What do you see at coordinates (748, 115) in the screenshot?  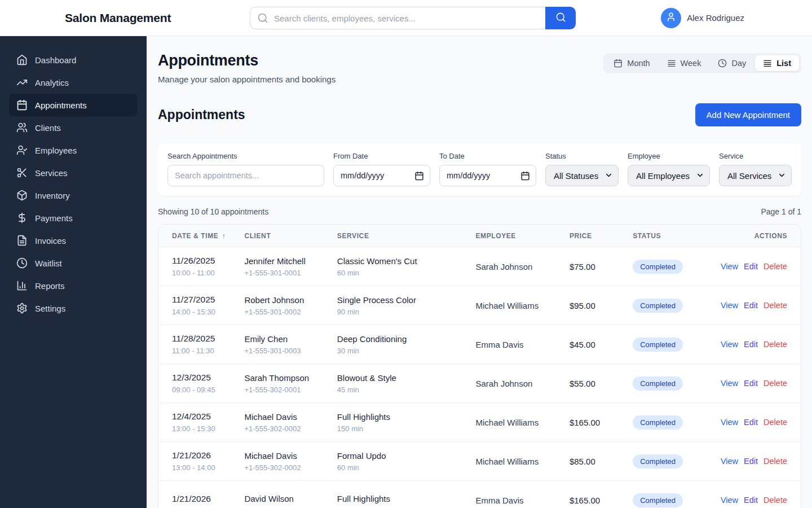 I see `add-new-appointment-button: Add New Appointment` at bounding box center [748, 115].